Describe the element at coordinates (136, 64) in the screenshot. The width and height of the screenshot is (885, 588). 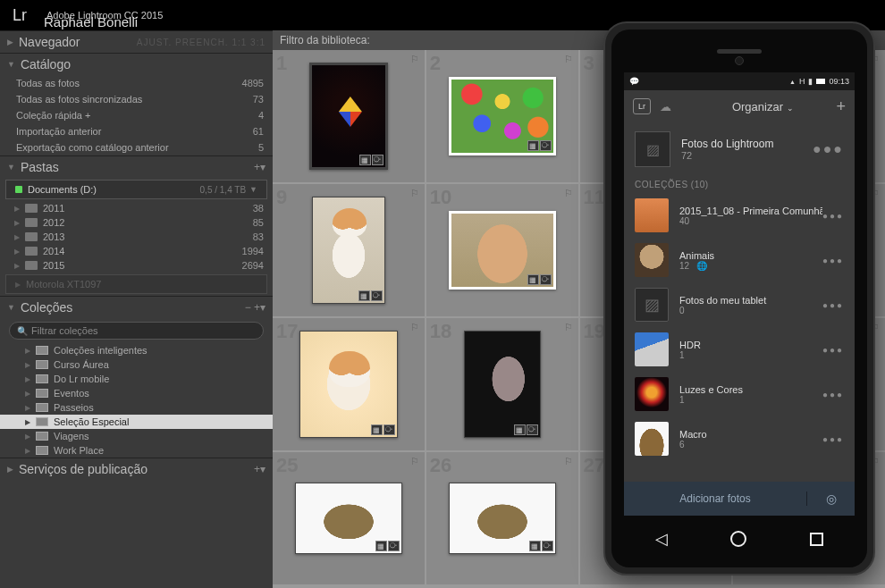
I see `panel-catalog-header: ▼ Catálogo` at that location.